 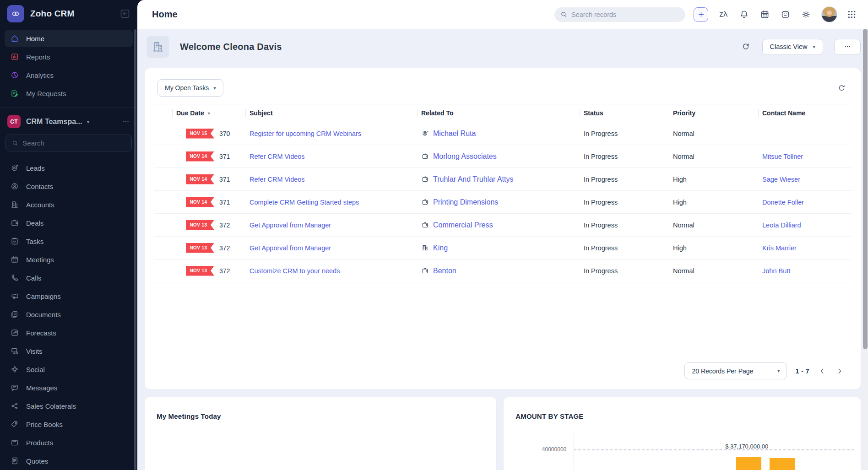 What do you see at coordinates (69, 351) in the screenshot?
I see `sidebar-item-visits: Visits` at bounding box center [69, 351].